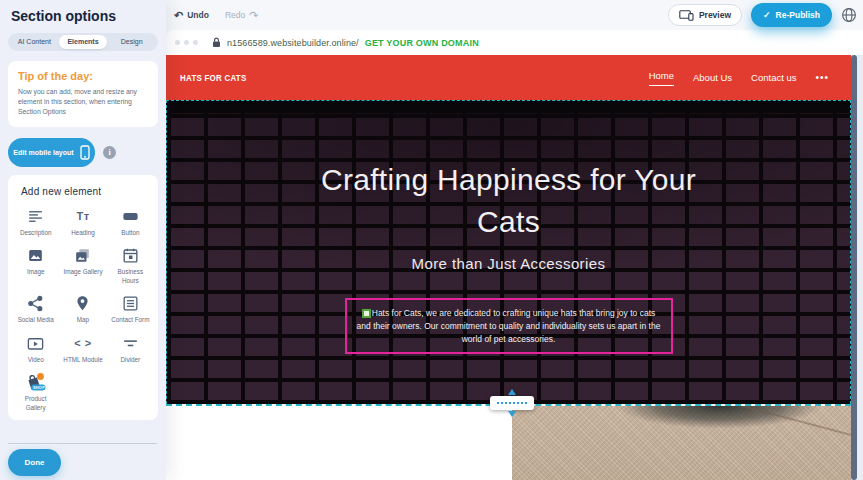  Describe the element at coordinates (83, 42) in the screenshot. I see `panel-tabs: AI Content Elements Design` at that location.